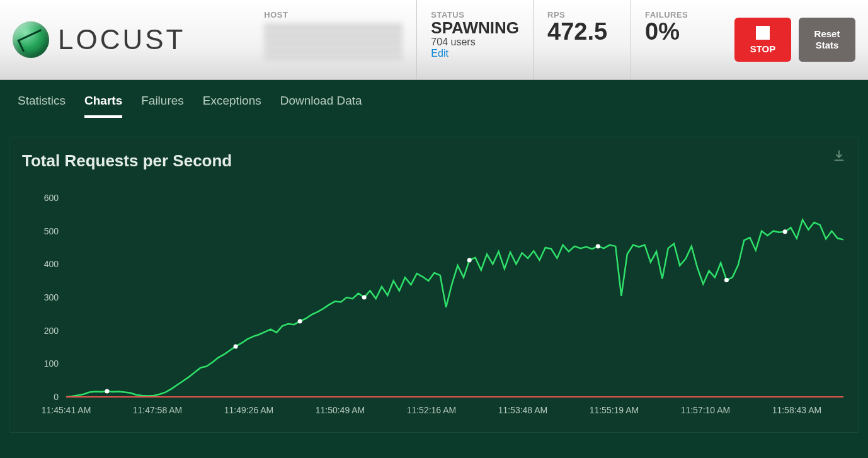 The image size is (868, 458). I want to click on host-value-obscured, so click(333, 41).